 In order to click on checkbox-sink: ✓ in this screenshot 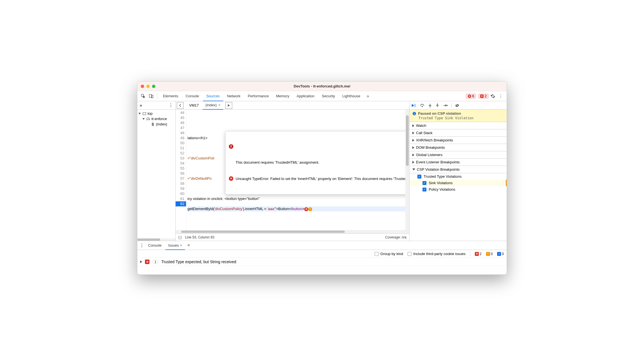, I will do `click(424, 183)`.